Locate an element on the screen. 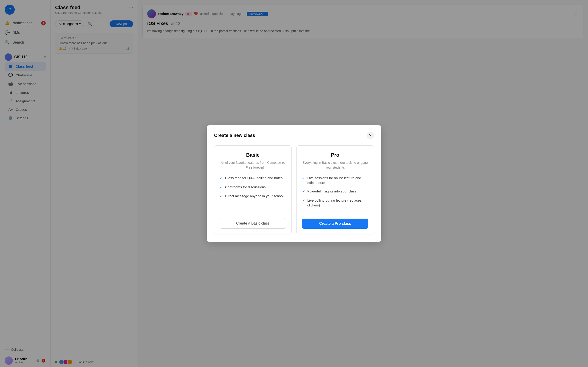 This screenshot has height=367, width=588. basic-feature-3: ✓ Direct message anyone in your school is located at coordinates (253, 196).